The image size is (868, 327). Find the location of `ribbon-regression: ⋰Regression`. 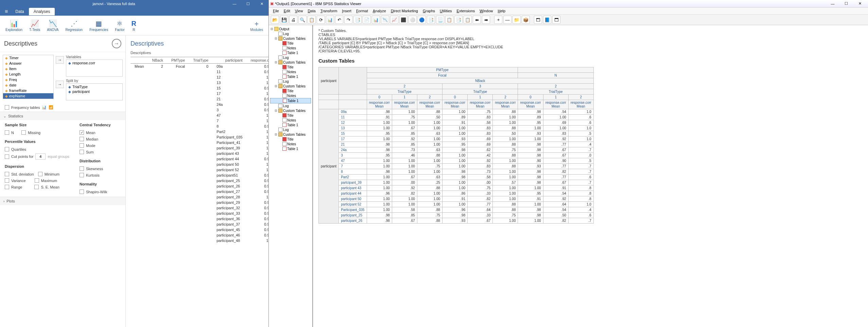

ribbon-regression: ⋰Regression is located at coordinates (74, 25).